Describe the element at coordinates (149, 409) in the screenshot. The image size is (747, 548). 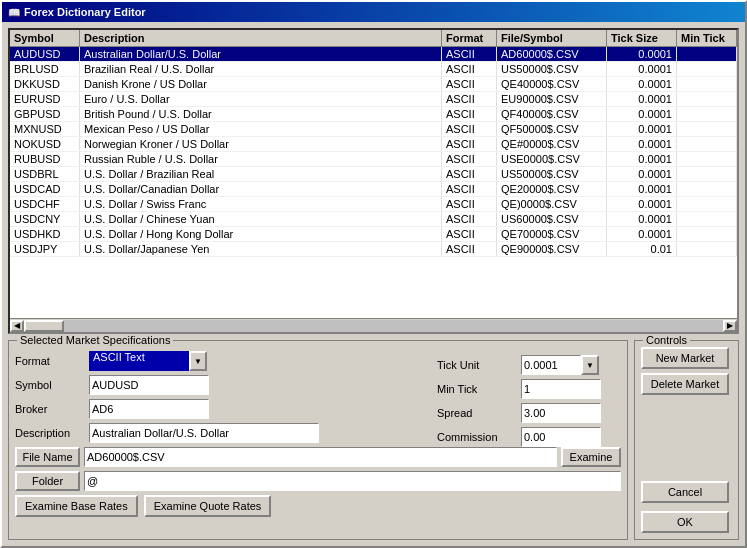
I see `broker-input` at that location.